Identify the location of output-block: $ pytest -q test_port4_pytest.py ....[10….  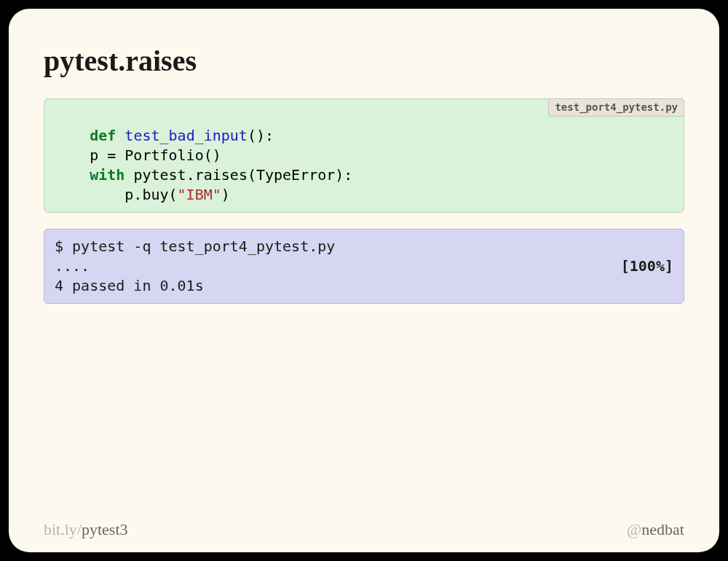
(364, 267).